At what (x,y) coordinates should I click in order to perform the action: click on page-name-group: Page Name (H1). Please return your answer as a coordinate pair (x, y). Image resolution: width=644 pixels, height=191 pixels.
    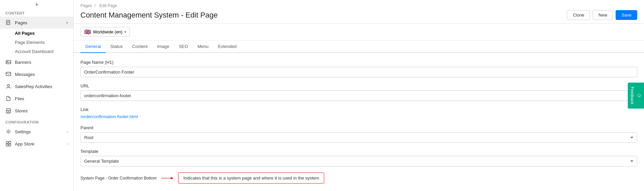
    Looking at the image, I should click on (359, 69).